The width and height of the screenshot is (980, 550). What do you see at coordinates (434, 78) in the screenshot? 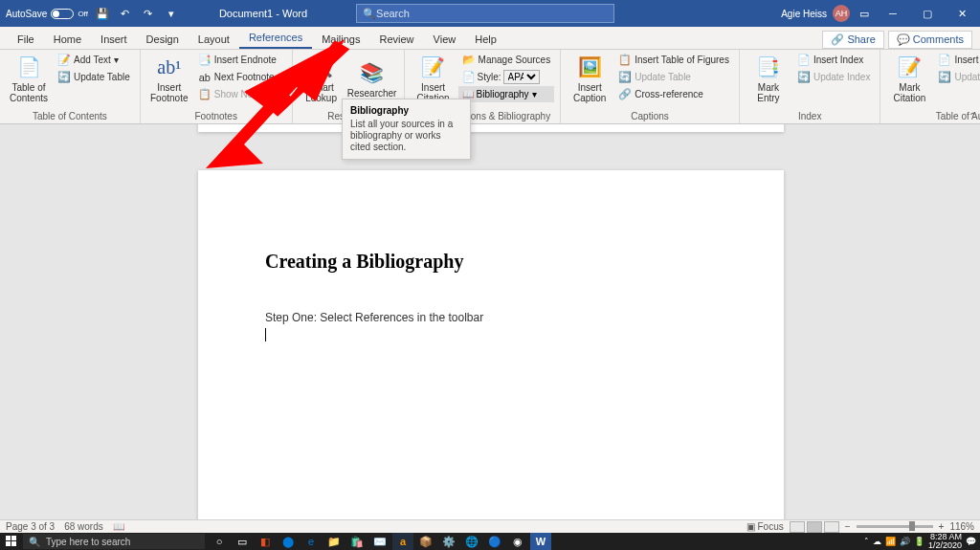
I see `insert-citation-button: 📝 Insert Citation` at bounding box center [434, 78].